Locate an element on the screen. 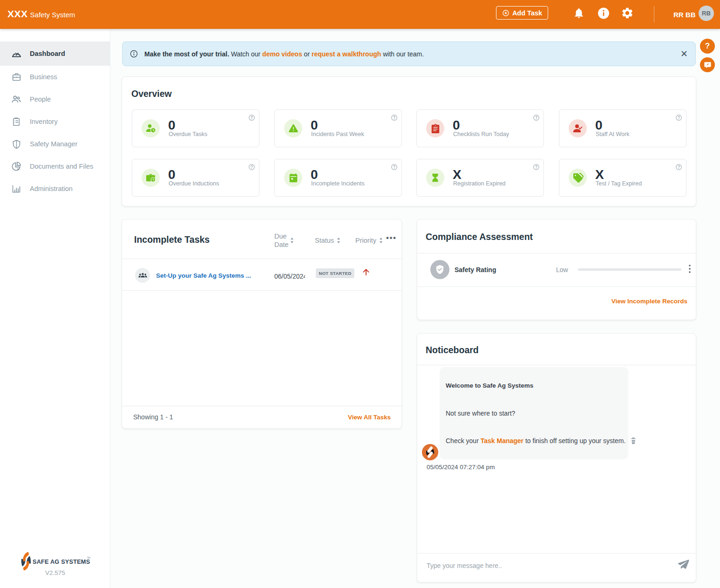  svg-text: TM is located at coordinates (88, 558).